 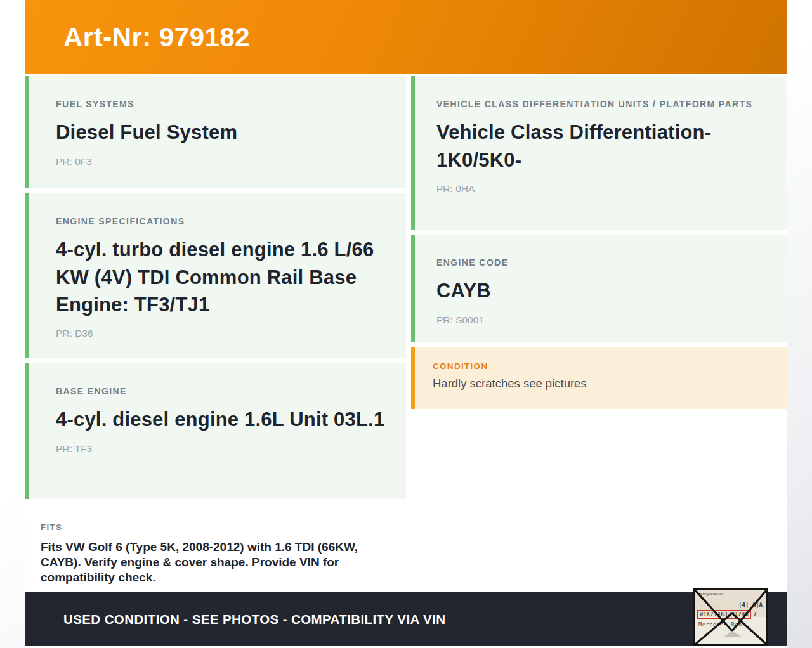 What do you see at coordinates (731, 618) in the screenshot?
I see `vin-document-stamp: Fahrgestell-Nr. |4| A|A W1K71463J31248 7…` at bounding box center [731, 618].